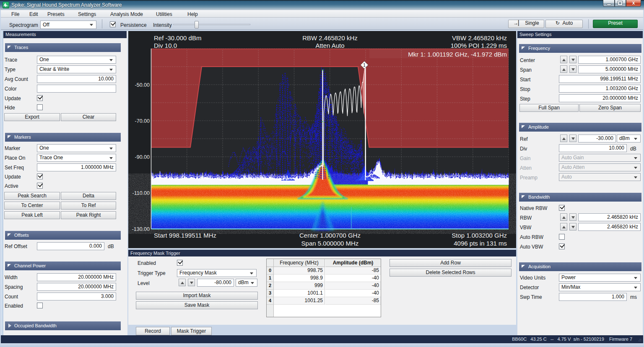  Describe the element at coordinates (143, 157) in the screenshot. I see `svg-text: -90.00` at that location.